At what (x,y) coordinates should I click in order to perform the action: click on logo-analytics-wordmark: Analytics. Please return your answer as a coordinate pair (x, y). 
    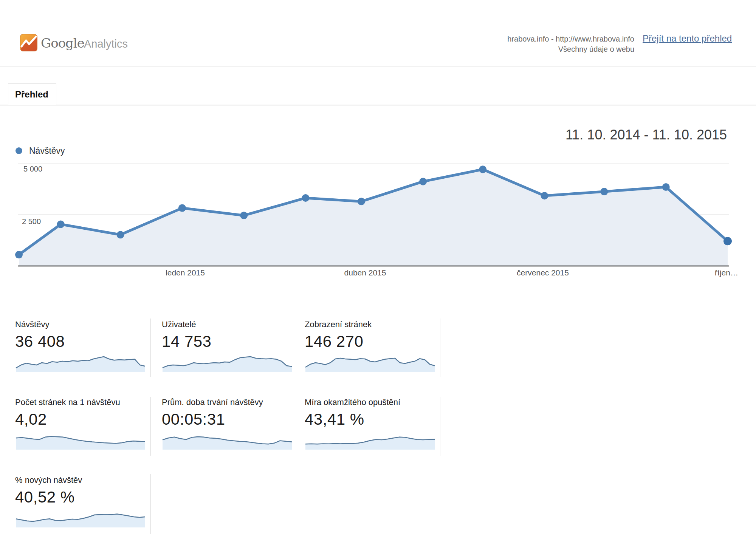
    Looking at the image, I should click on (106, 44).